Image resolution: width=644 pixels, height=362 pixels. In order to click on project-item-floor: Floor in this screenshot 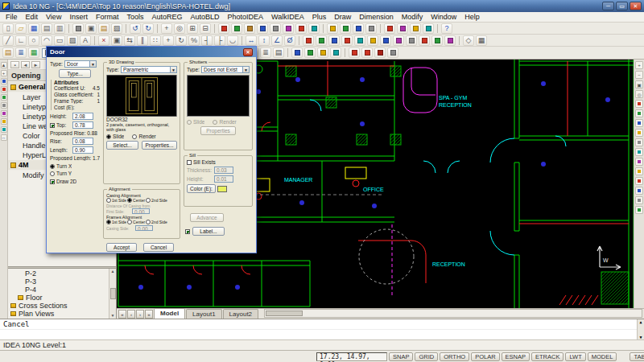, I will do `click(58, 298)`.